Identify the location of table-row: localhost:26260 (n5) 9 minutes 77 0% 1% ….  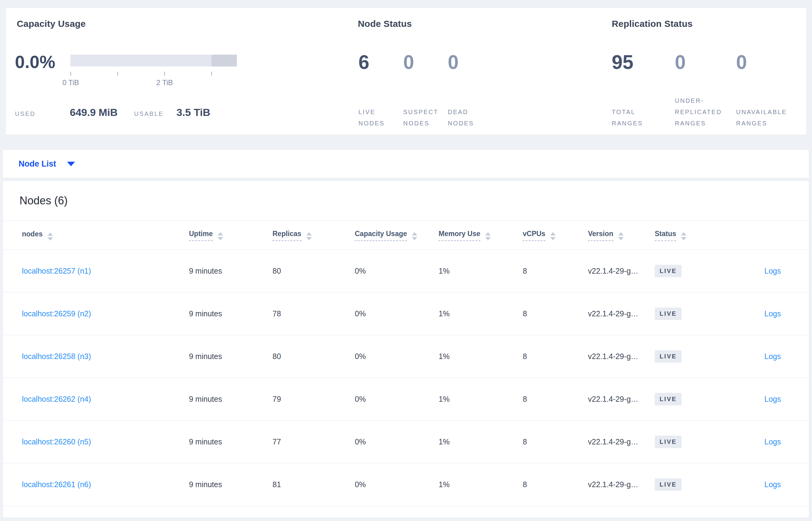
(406, 442).